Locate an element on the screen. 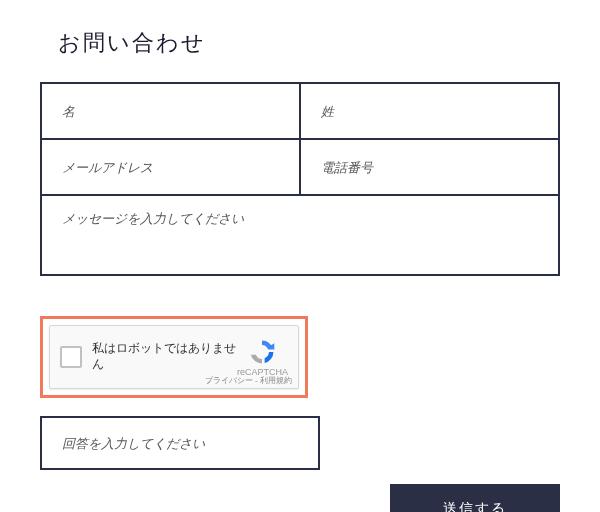 This screenshot has height=512, width=600. recaptcha-label: 私はロボットではありません is located at coordinates (164, 356).